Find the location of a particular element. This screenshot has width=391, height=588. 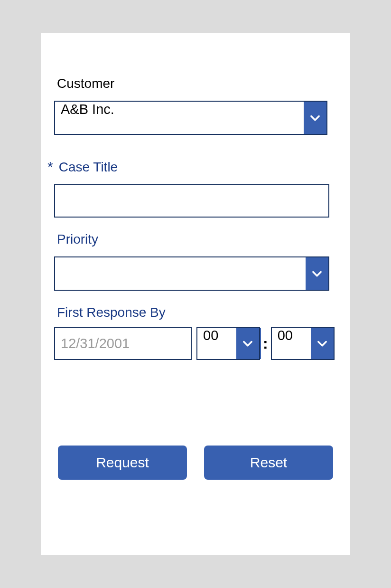

customer-select: A&B Inc. is located at coordinates (191, 118).